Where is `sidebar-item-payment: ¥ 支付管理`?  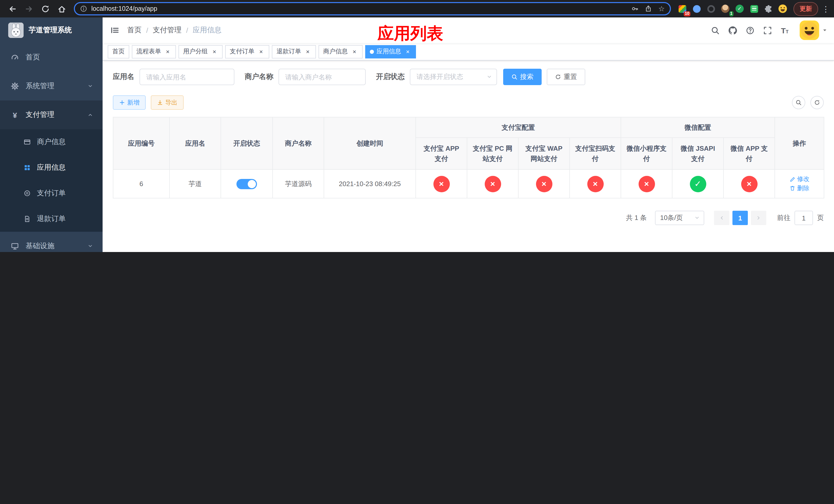
sidebar-item-payment: ¥ 支付管理 is located at coordinates (51, 115).